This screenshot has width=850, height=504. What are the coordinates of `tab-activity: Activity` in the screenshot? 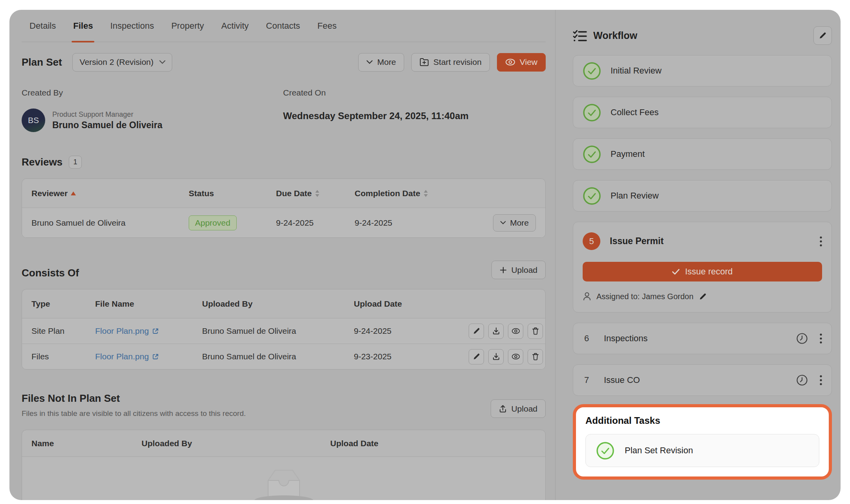 It's located at (235, 26).